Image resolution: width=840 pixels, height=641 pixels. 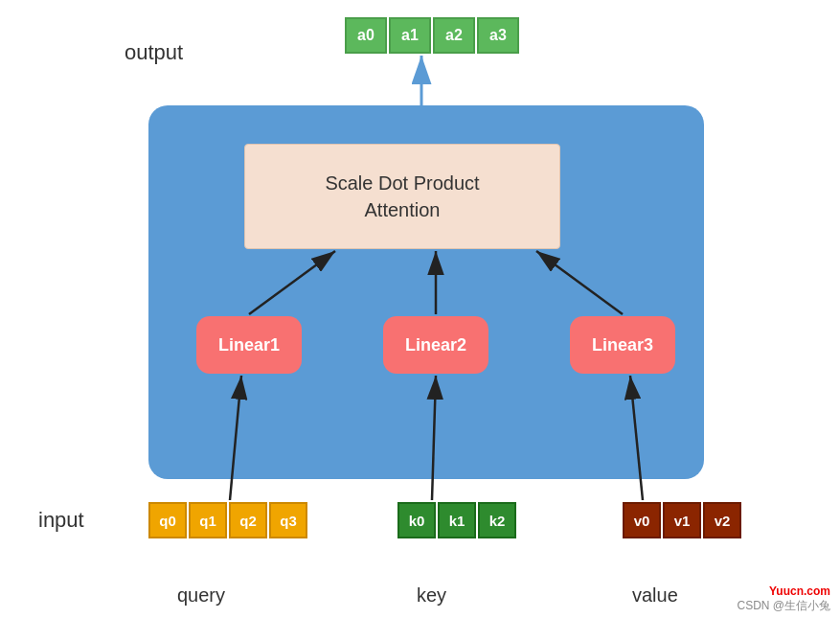 I want to click on watermark-line2: CSDN @生信小兔, so click(x=783, y=606).